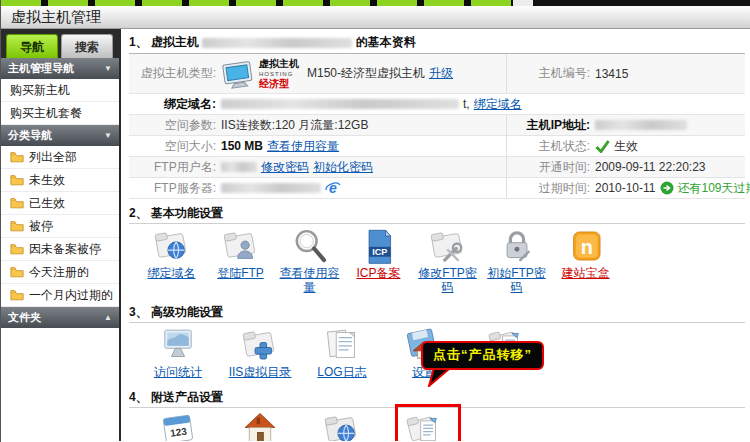 The width and height of the screenshot is (750, 442). What do you see at coordinates (448, 246) in the screenshot?
I see `folder-wrench-icon` at bounding box center [448, 246].